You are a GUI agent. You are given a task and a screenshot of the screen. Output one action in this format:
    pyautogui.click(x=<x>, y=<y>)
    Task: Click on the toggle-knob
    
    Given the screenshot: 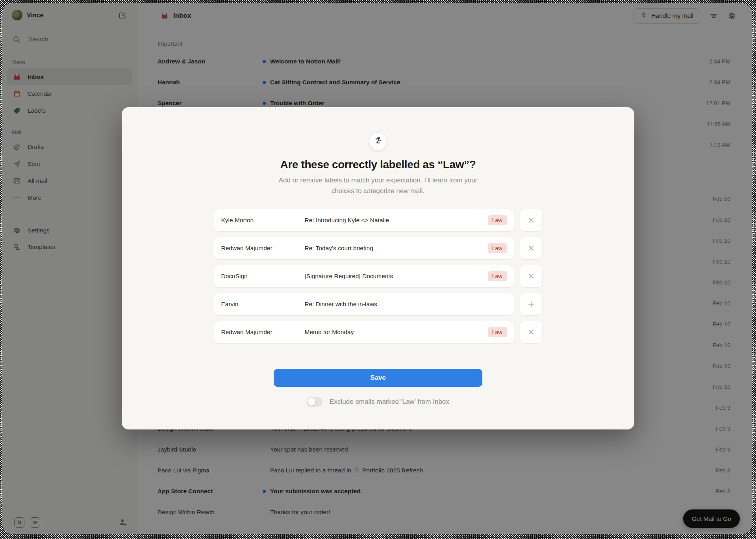 What is the action you would take?
    pyautogui.click(x=311, y=402)
    